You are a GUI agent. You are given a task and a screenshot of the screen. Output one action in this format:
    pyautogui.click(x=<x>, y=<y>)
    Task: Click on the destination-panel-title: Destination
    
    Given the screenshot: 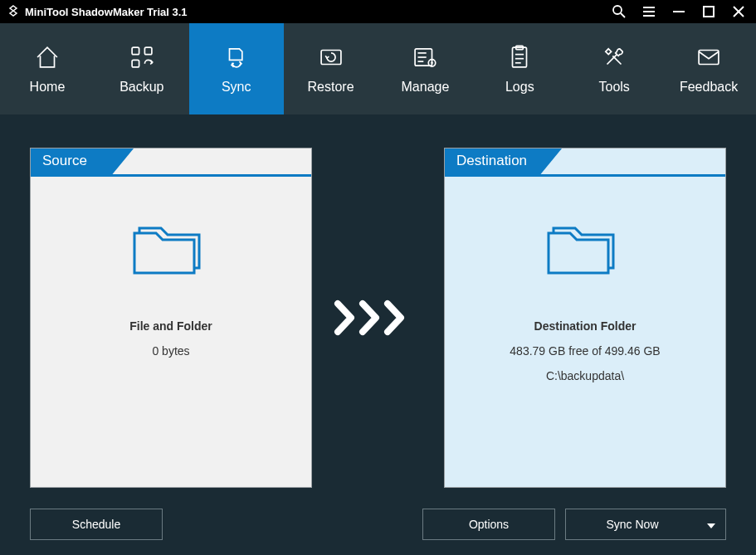 What is the action you would take?
    pyautogui.click(x=491, y=163)
    